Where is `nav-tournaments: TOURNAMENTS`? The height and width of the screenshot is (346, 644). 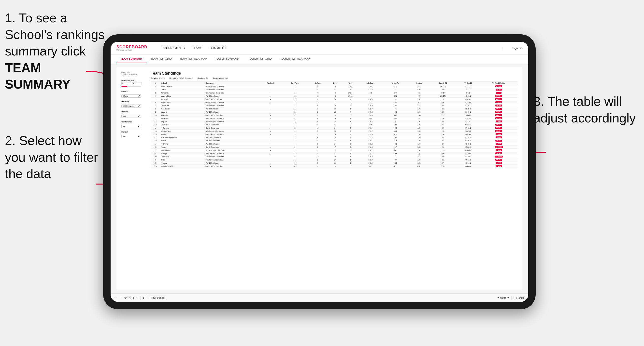
nav-tournaments: TOURNAMENTS is located at coordinates (174, 48).